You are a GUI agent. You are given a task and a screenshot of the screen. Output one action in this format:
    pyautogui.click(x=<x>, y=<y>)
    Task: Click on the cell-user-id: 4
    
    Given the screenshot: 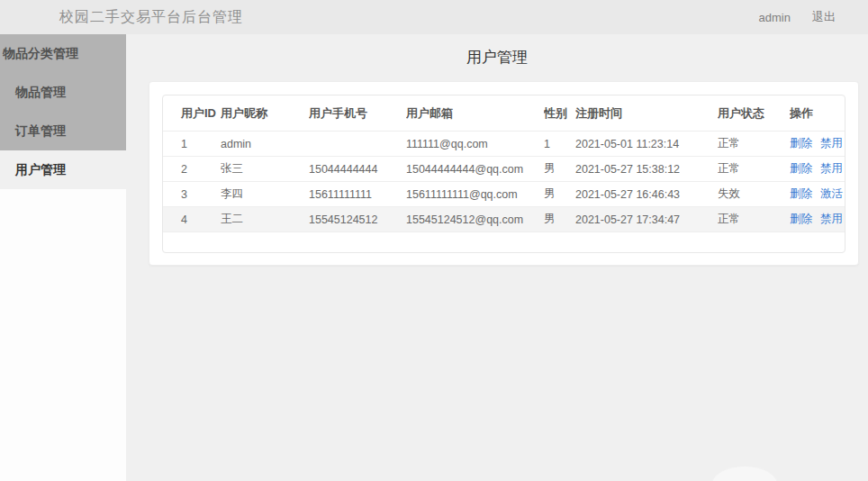 What is the action you would take?
    pyautogui.click(x=192, y=220)
    